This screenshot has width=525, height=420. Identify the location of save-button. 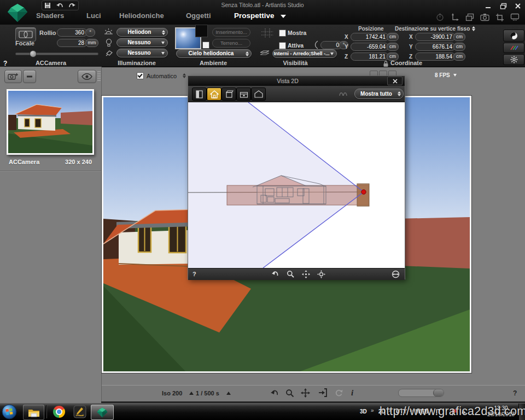
(48, 5).